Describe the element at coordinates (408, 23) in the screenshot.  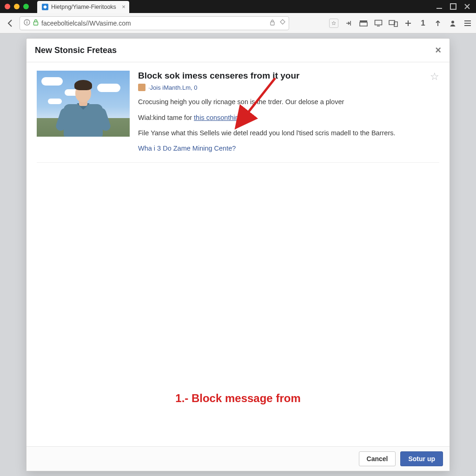
I see `add-icon` at that location.